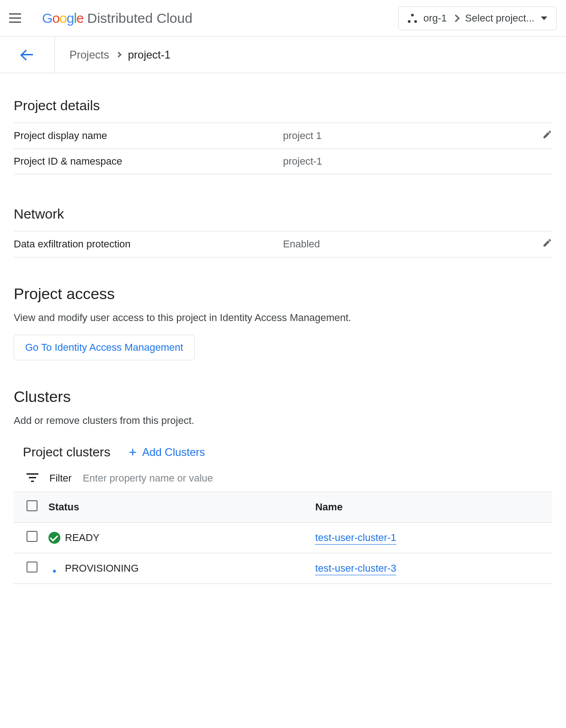  What do you see at coordinates (112, 55) in the screenshot?
I see `breadcrumb: Projects project-1` at bounding box center [112, 55].